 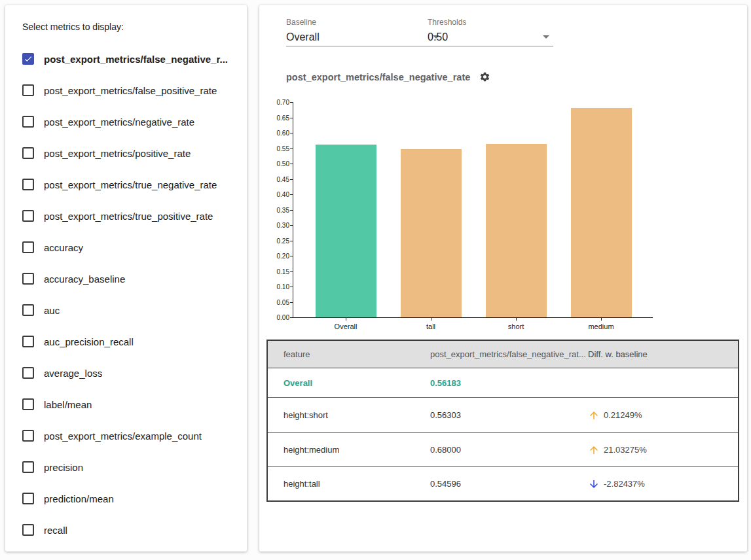 I want to click on metric-row-true-positive-rate: post_export_metrics/true_positive_rate, so click(x=126, y=216).